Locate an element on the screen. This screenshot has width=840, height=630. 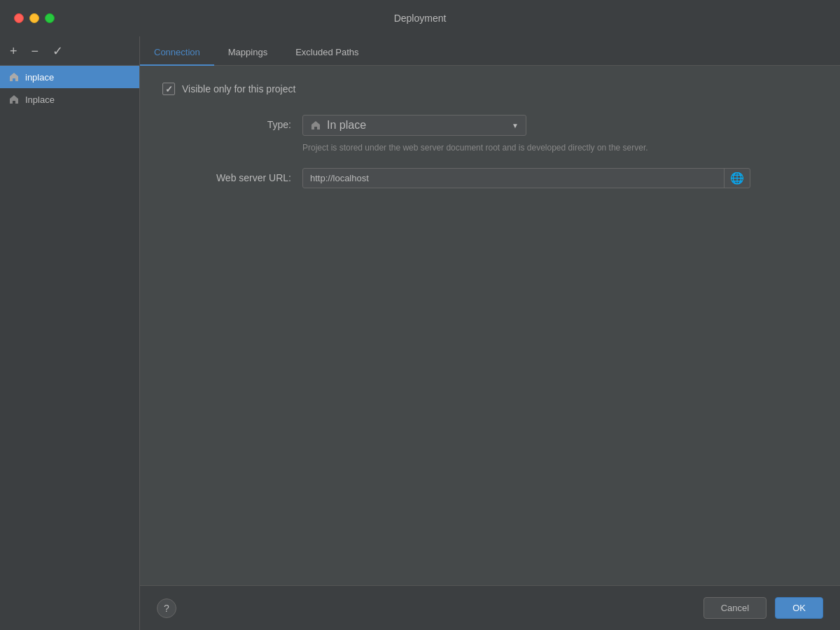
url-input-wrapper: 🌐 is located at coordinates (526, 178).